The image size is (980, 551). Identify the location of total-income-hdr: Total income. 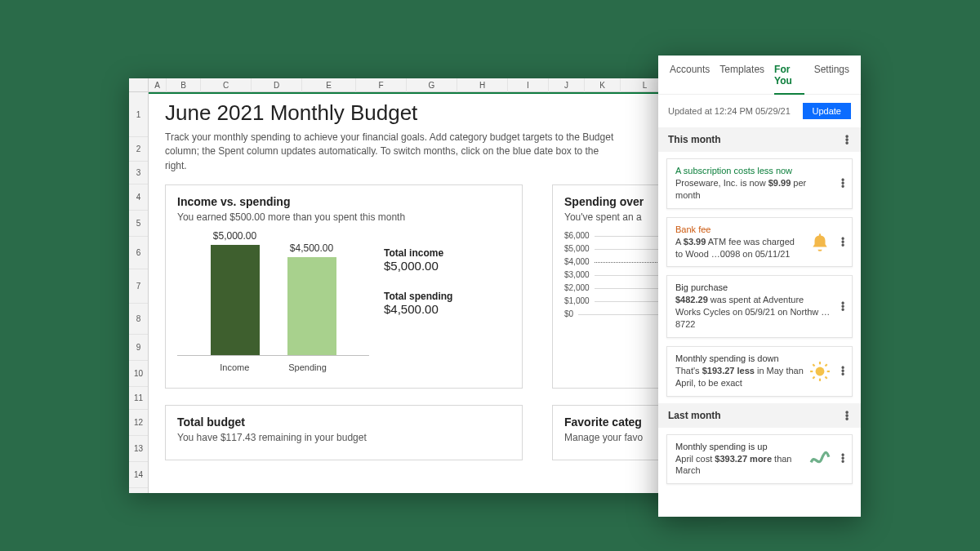
(418, 253).